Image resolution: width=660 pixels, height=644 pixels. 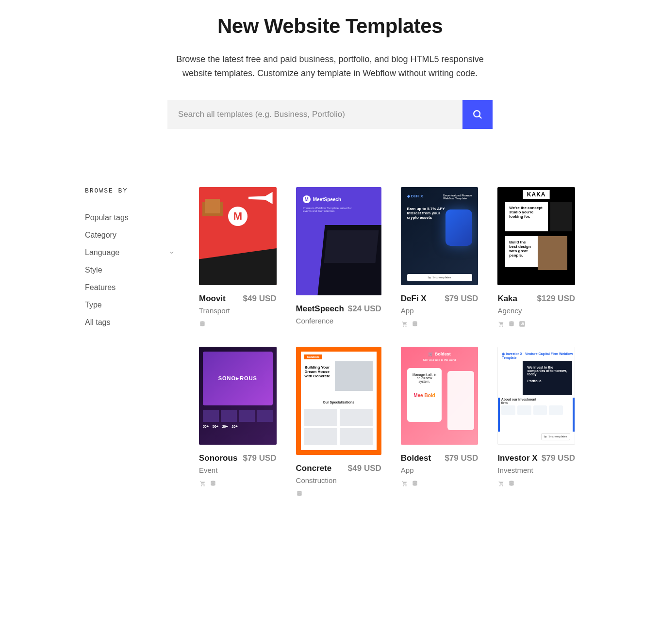 What do you see at coordinates (416, 458) in the screenshot?
I see `template-name: Boldest` at bounding box center [416, 458].